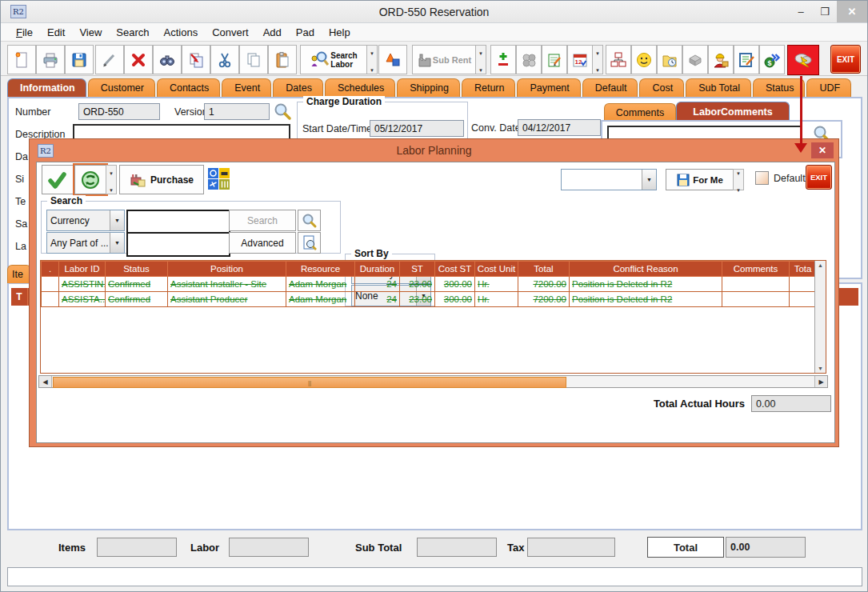 This screenshot has width=868, height=592. What do you see at coordinates (298, 88) in the screenshot?
I see `tab-dates: Dates` at bounding box center [298, 88].